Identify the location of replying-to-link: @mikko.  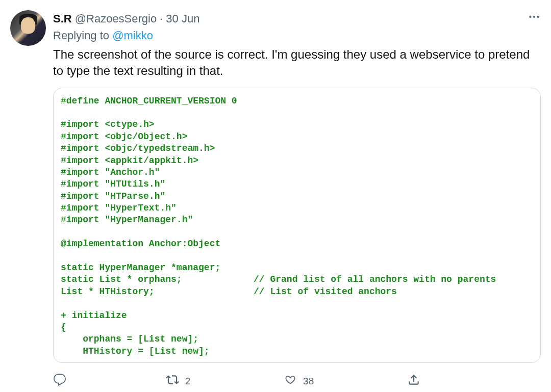
(133, 36).